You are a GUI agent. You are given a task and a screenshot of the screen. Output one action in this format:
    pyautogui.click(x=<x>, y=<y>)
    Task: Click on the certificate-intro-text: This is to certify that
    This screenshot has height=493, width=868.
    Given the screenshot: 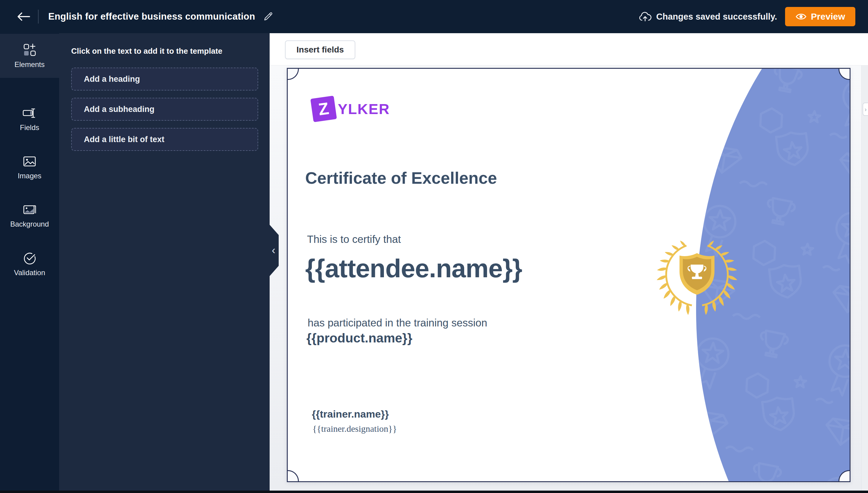 What is the action you would take?
    pyautogui.click(x=354, y=239)
    